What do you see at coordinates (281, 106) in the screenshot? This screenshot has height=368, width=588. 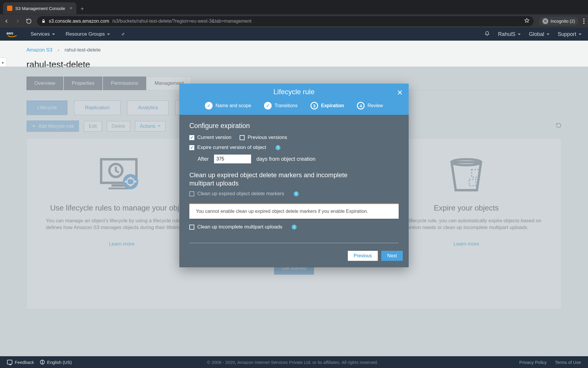 I see `wizard-step-transitions: Transitions` at bounding box center [281, 106].